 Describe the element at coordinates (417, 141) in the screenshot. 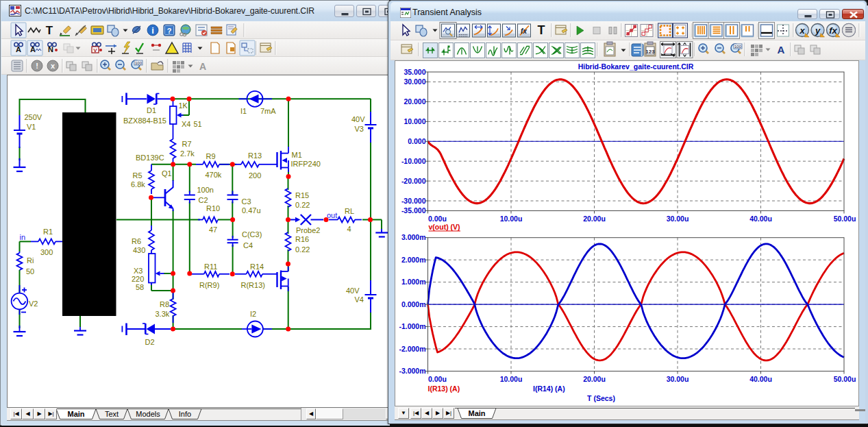

I see `svg-text: 0.000` at that location.